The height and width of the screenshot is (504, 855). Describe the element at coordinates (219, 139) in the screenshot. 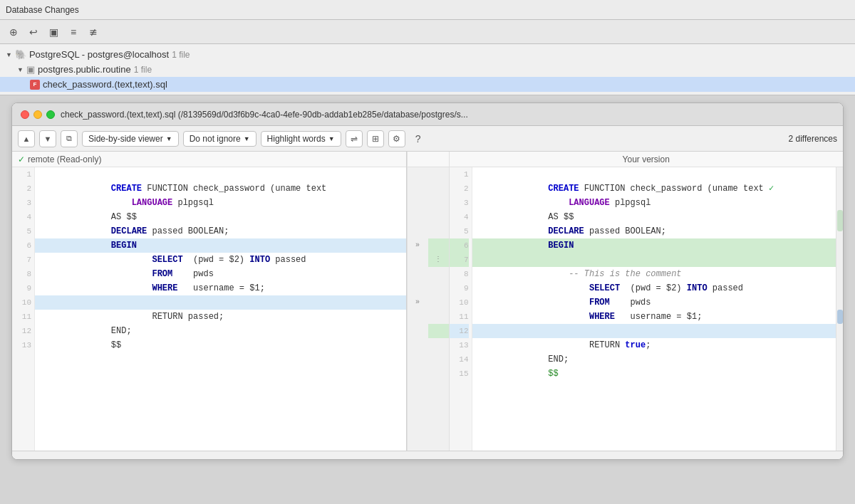

I see `ignore-dropdown: Do not ignore ▼` at that location.